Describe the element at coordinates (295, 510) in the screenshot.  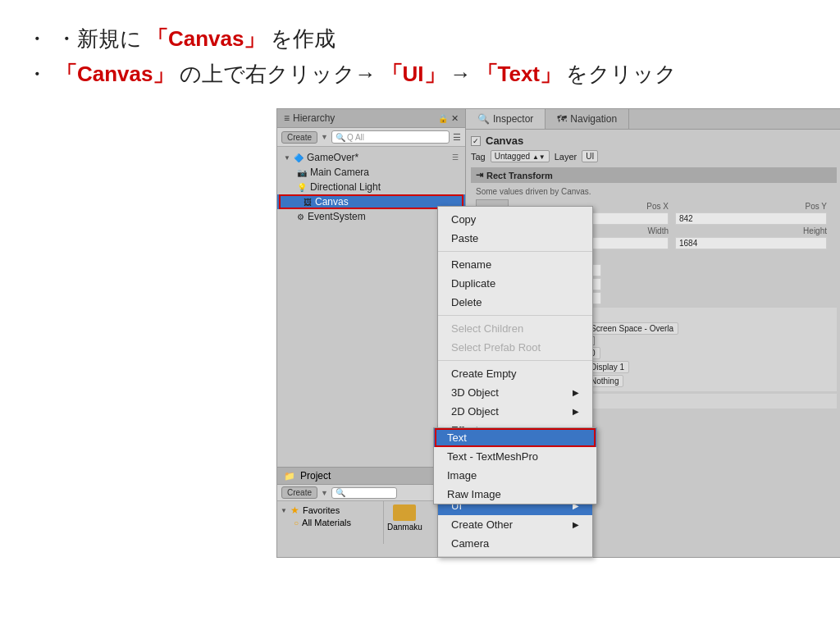
I see `star-icon: ★` at that location.